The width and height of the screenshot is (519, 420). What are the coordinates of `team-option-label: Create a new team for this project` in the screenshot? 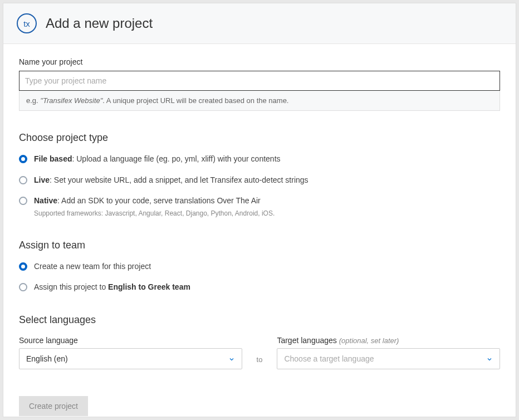 It's located at (92, 267).